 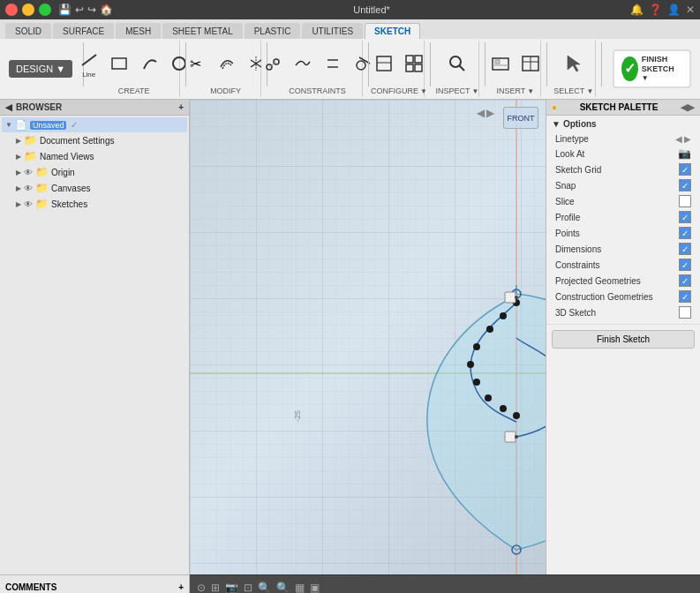 What do you see at coordinates (531, 64) in the screenshot?
I see `insert-btn2` at bounding box center [531, 64].